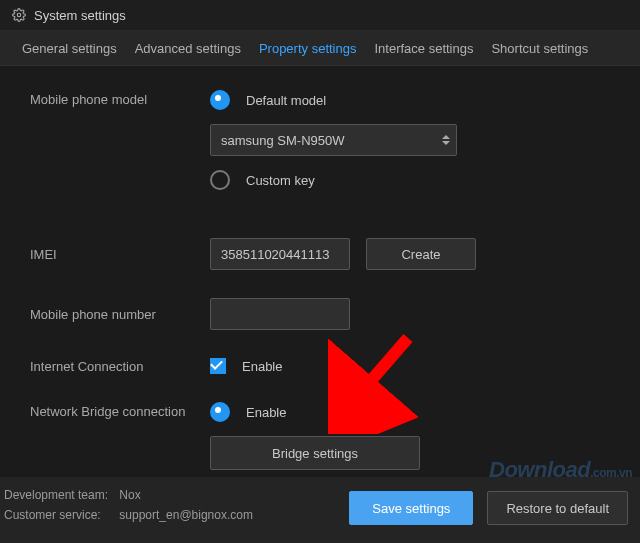 The height and width of the screenshot is (543, 640). I want to click on dev-team-label: Development team:, so click(60, 495).